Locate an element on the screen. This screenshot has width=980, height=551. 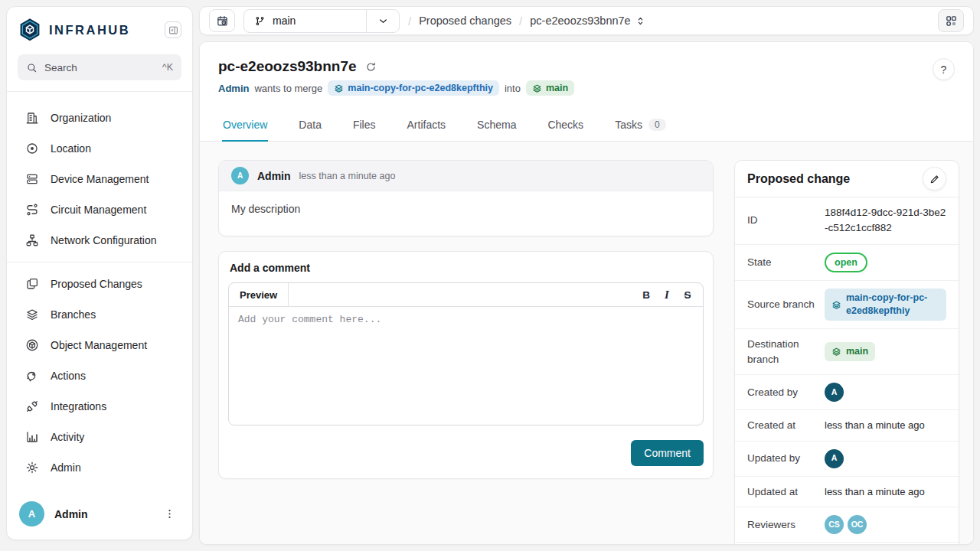
comment-header: A Admin less than a minute ago is located at coordinates (466, 176).